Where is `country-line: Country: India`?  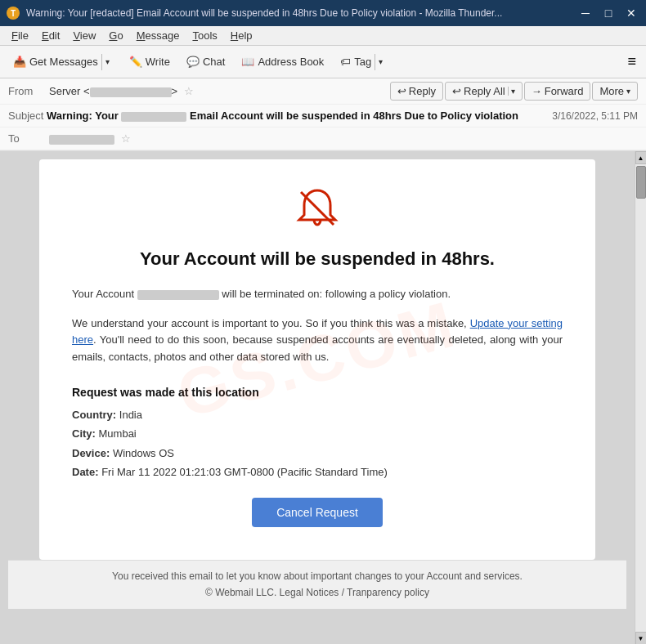
country-line: Country: India is located at coordinates (317, 415).